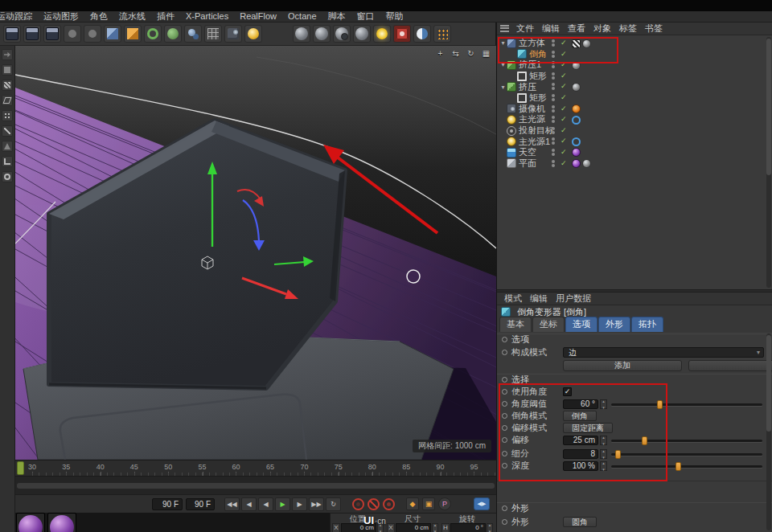 The height and width of the screenshot is (532, 772). Describe the element at coordinates (580, 416) in the screenshot. I see `bevel-mode-dropdown: 倒角` at that location.